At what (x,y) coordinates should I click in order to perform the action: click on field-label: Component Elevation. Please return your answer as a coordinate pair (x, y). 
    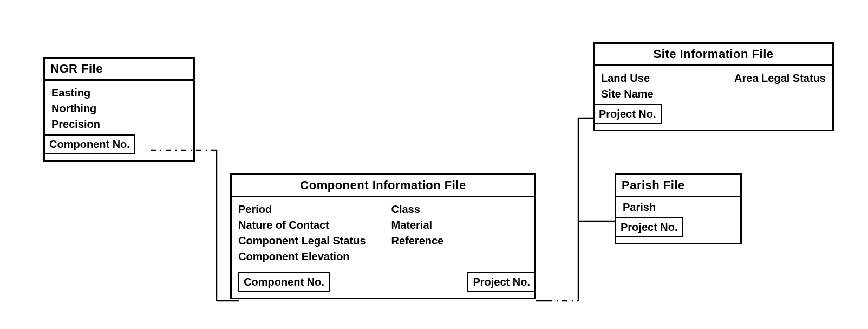
    Looking at the image, I should click on (306, 257).